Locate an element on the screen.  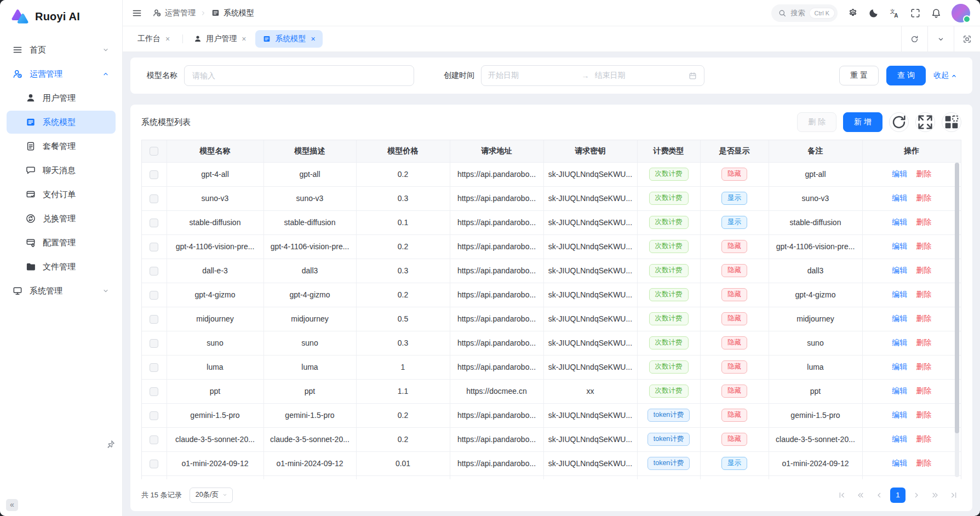
sidebar-item: 聊天消息 is located at coordinates (61, 170).